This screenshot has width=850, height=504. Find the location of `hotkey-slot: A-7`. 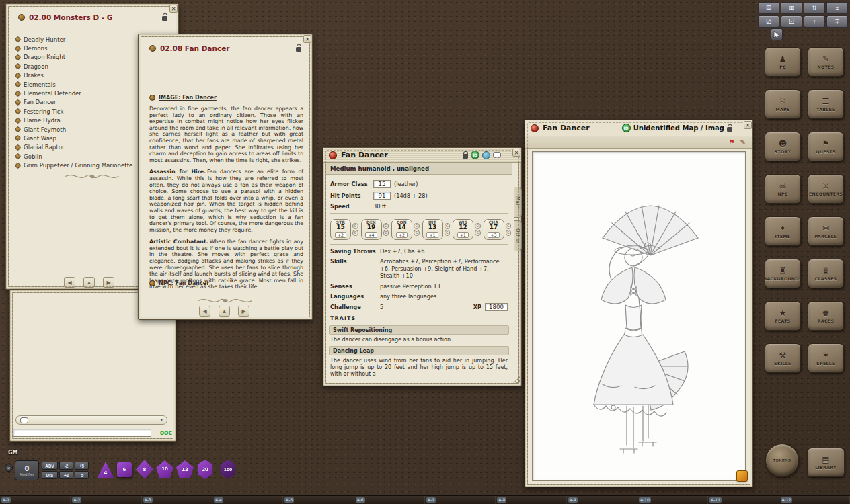

hotkey-slot: A-7 is located at coordinates (460, 500).